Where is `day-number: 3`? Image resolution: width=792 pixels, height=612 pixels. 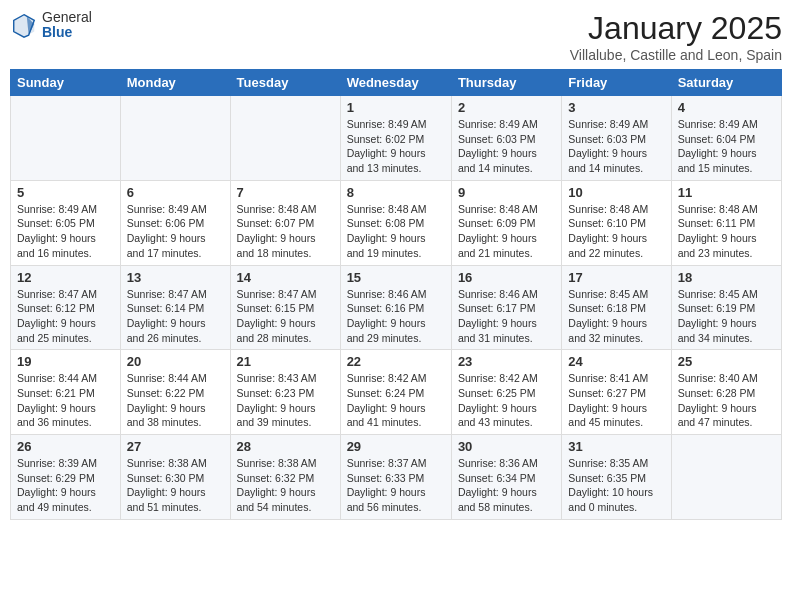
day-number: 3 is located at coordinates (616, 108).